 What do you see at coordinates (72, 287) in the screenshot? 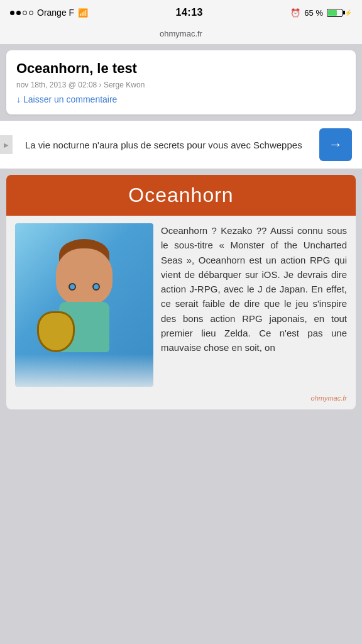
I see `char-eye-left` at bounding box center [72, 287].